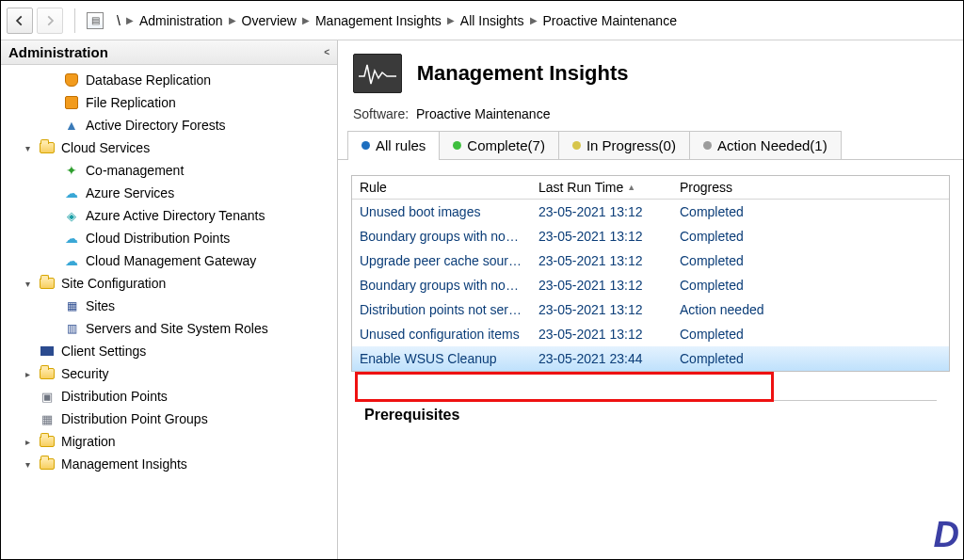 Image resolution: width=964 pixels, height=560 pixels. Describe the element at coordinates (115, 396) in the screenshot. I see `tree-item-label: Distribution Points` at that location.